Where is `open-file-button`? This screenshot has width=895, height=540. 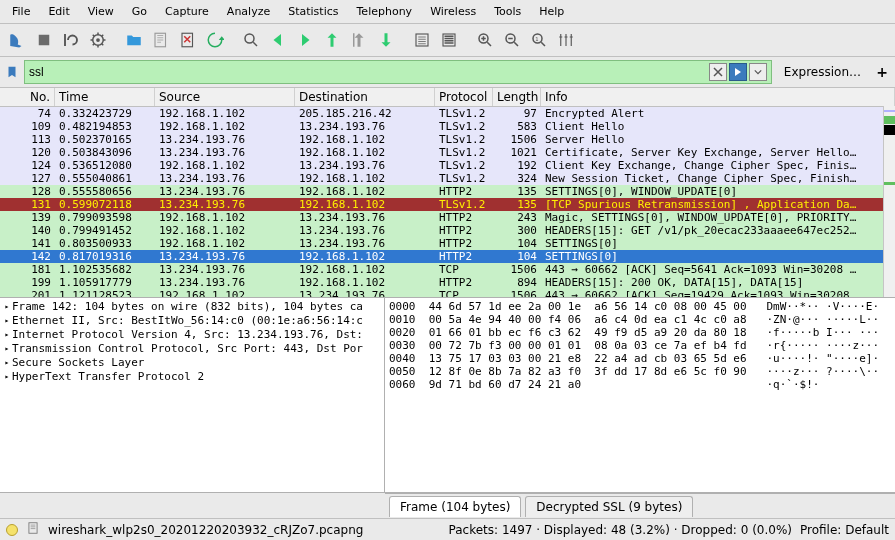 open-file-button is located at coordinates (134, 40).